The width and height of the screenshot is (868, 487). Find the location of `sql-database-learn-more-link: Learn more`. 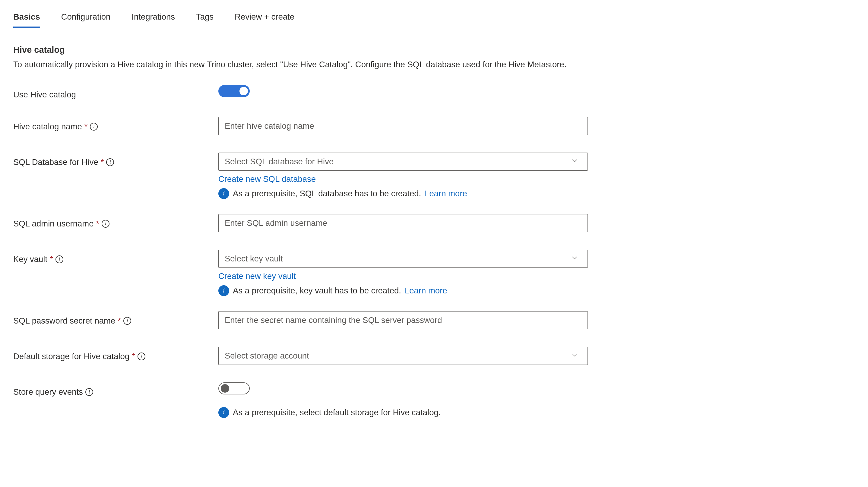

sql-database-learn-more-link: Learn more is located at coordinates (446, 193).